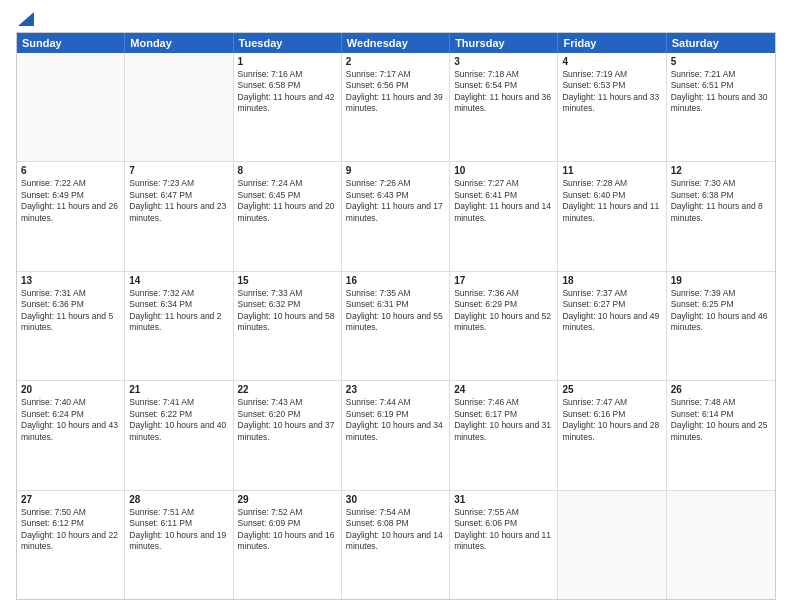  What do you see at coordinates (504, 43) in the screenshot?
I see `header-day-thursday: Thursday` at bounding box center [504, 43].